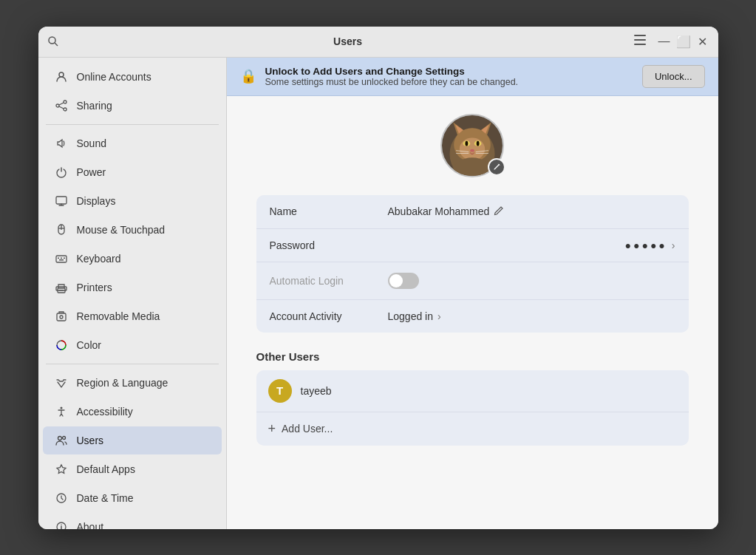  What do you see at coordinates (61, 383) in the screenshot?
I see `region-icon` at bounding box center [61, 383].